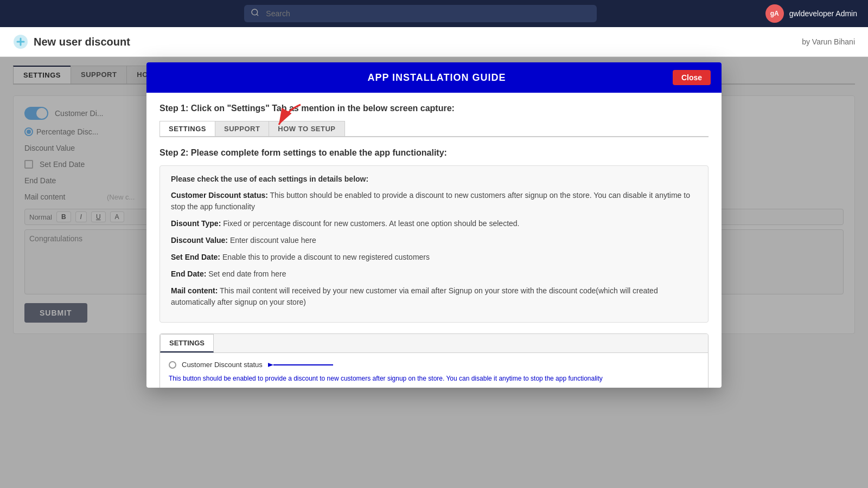  I want to click on info-key-0: Customer Discount status:, so click(219, 195).